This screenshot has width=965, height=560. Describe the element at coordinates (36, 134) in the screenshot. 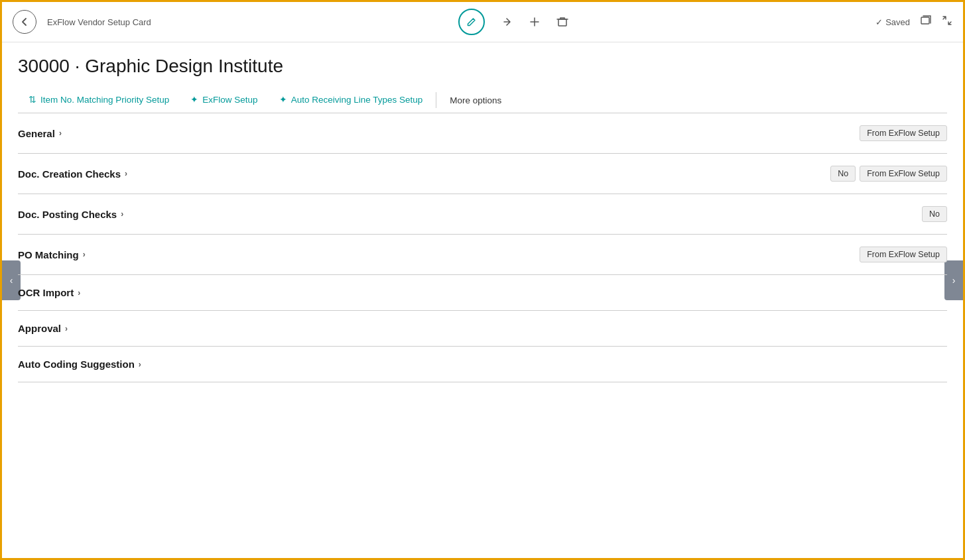

I see `section-text-general: General` at that location.